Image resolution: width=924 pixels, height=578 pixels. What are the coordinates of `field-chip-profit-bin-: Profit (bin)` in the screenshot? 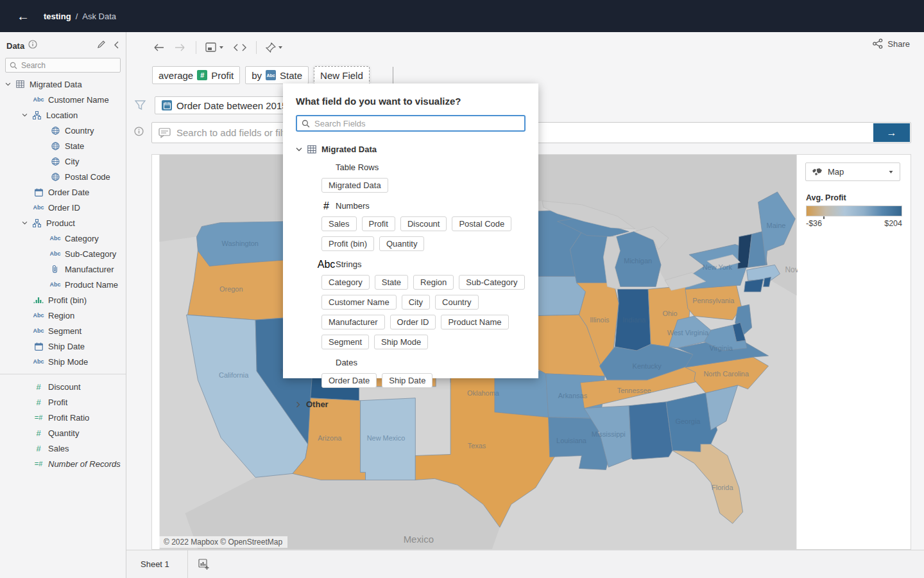 It's located at (348, 244).